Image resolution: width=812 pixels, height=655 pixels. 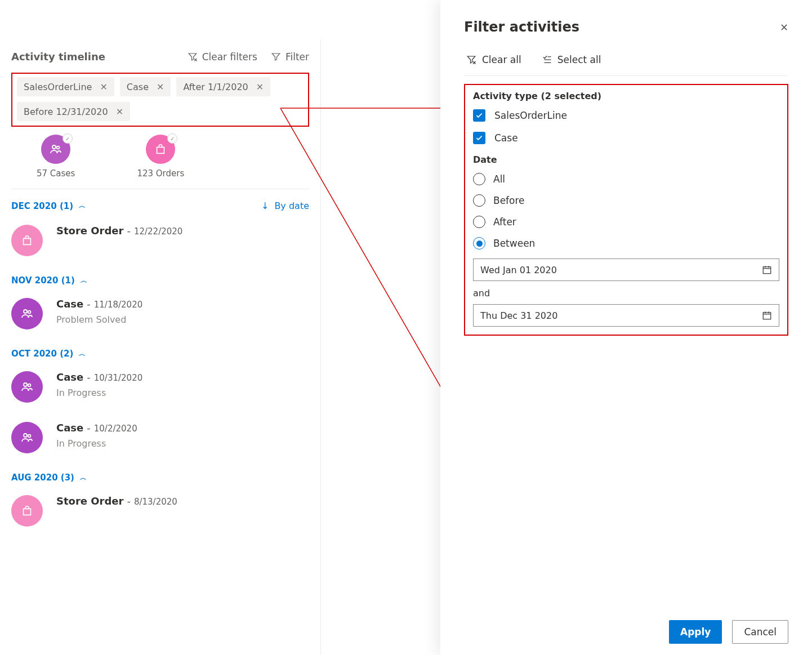 I want to click on clear-filters-button: Clear filters, so click(x=222, y=57).